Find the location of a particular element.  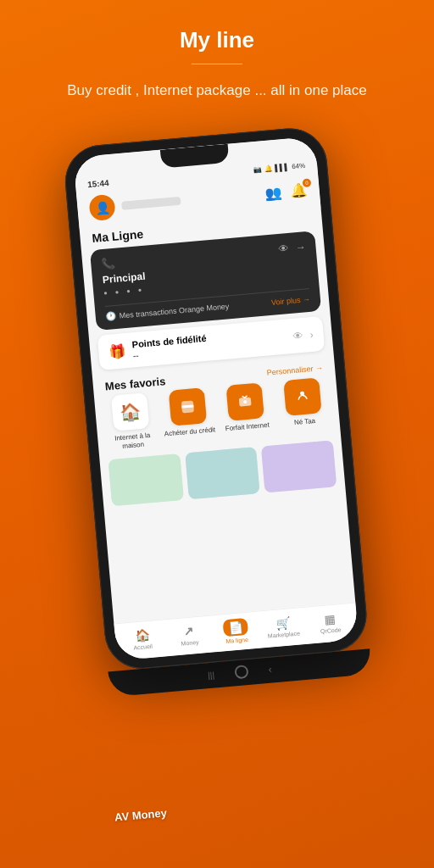

page-subtitle: Buy credit , Internet package ... all in… is located at coordinates (217, 91).